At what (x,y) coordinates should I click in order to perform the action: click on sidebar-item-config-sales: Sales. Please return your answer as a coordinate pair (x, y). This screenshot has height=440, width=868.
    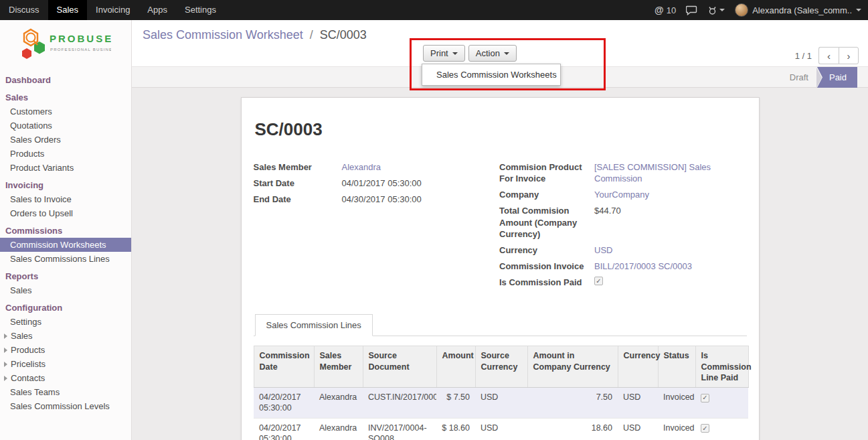
    Looking at the image, I should click on (66, 336).